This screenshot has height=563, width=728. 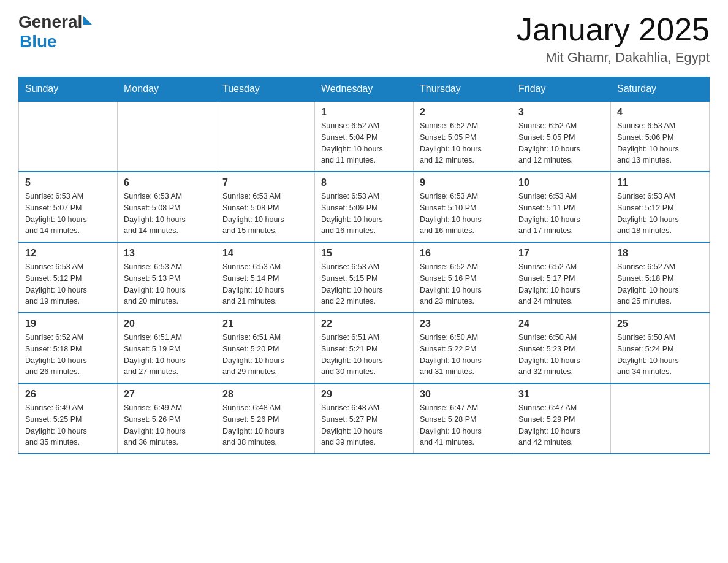 What do you see at coordinates (68, 324) in the screenshot?
I see `day-number: 19` at bounding box center [68, 324].